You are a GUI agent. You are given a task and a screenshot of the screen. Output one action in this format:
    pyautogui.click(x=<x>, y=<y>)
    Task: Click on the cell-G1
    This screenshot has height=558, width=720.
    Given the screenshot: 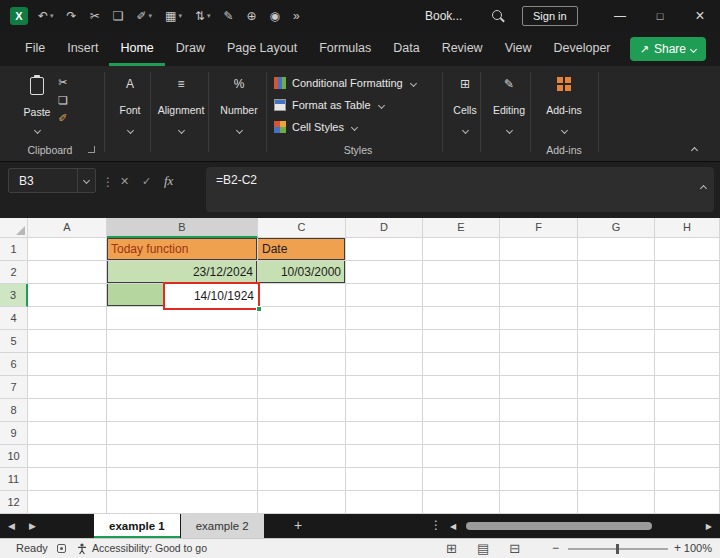 What is the action you would take?
    pyautogui.click(x=616, y=250)
    